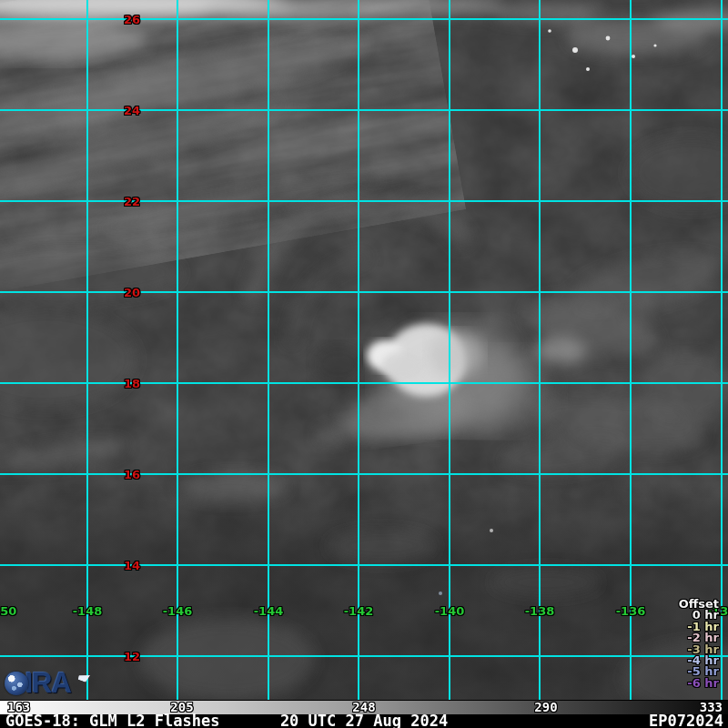 The width and height of the screenshot is (728, 728). I want to click on lon-label: -142, so click(359, 612).